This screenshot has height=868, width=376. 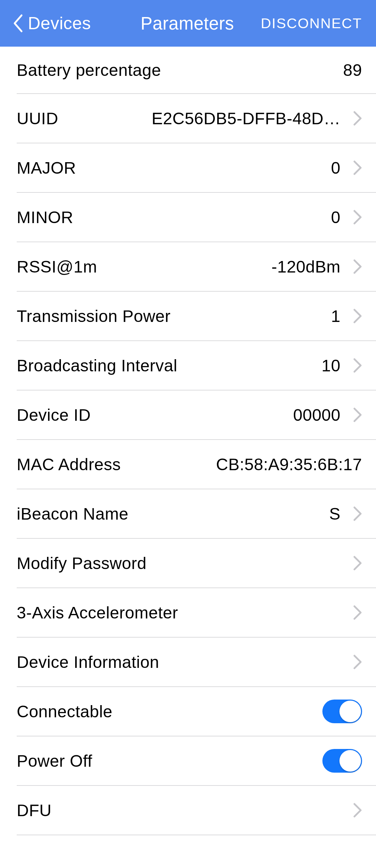 What do you see at coordinates (246, 118) in the screenshot?
I see `row-value: E2C56DB5-DFFB-48D…` at bounding box center [246, 118].